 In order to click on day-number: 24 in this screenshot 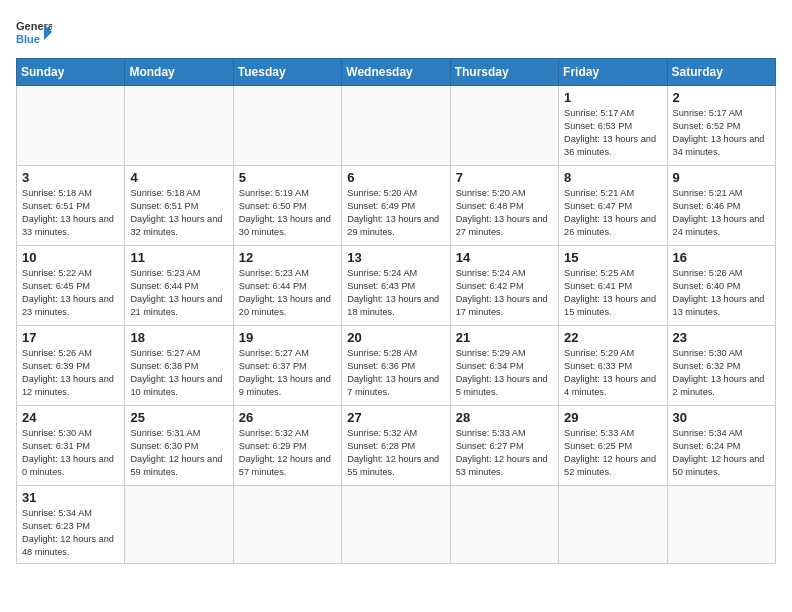, I will do `click(70, 418)`.